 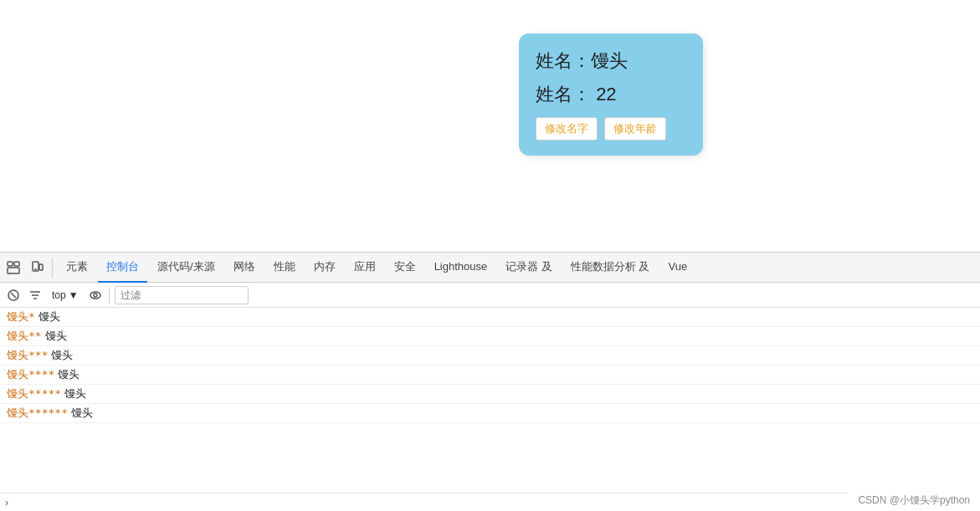 What do you see at coordinates (563, 94) in the screenshot?
I see `age-label: 姓名：` at bounding box center [563, 94].